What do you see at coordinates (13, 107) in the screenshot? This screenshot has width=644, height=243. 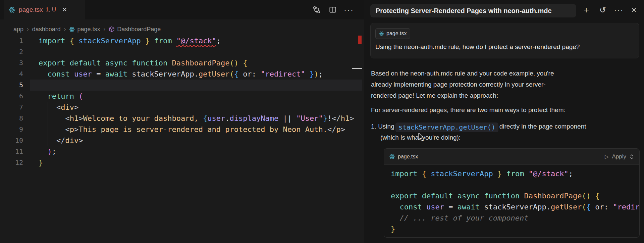 I see `line-number: 7` at bounding box center [13, 107].